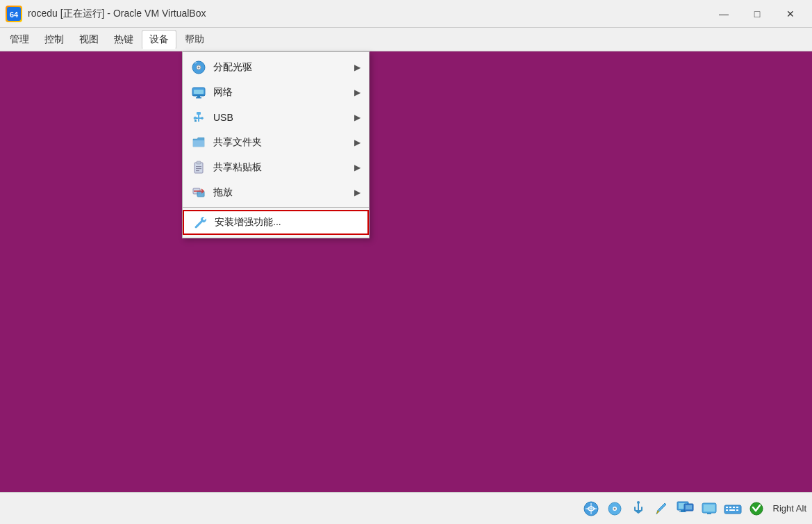 This screenshot has height=524, width=812. What do you see at coordinates (287, 222) in the screenshot?
I see `guest-additions-label: 安装增强功能...` at bounding box center [287, 222].